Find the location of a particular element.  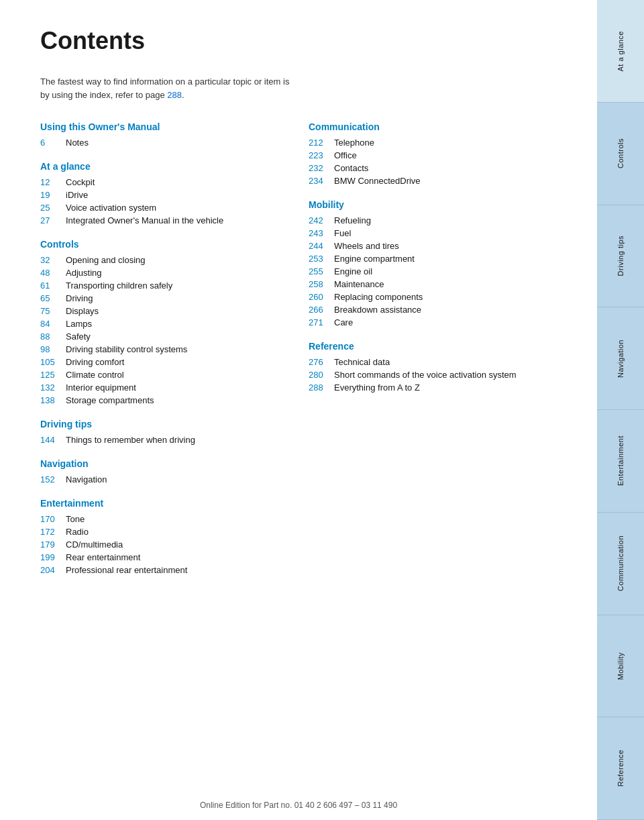

section-heading: Communication is located at coordinates (423, 127).